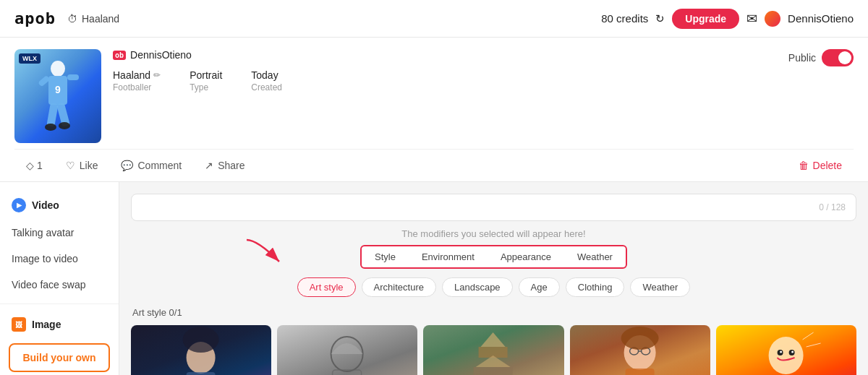 The height and width of the screenshot is (375, 868). What do you see at coordinates (71, 165) in the screenshot?
I see `like-icon: ♡` at bounding box center [71, 165].